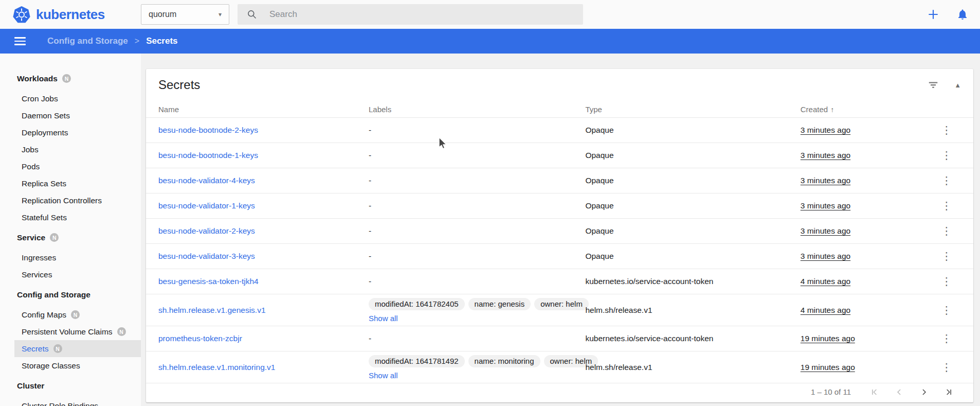 The image size is (980, 406). What do you see at coordinates (504, 361) in the screenshot?
I see `label-chip: name: monitoring` at bounding box center [504, 361].